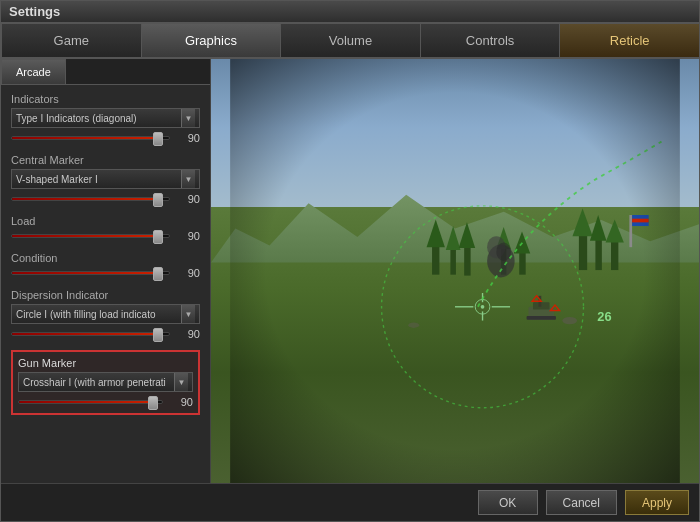 The width and height of the screenshot is (700, 522). Describe the element at coordinates (106, 180) in the screenshot. I see `central-marker-group: Central Marker V-shaped Marker I ▼ 90` at that location.